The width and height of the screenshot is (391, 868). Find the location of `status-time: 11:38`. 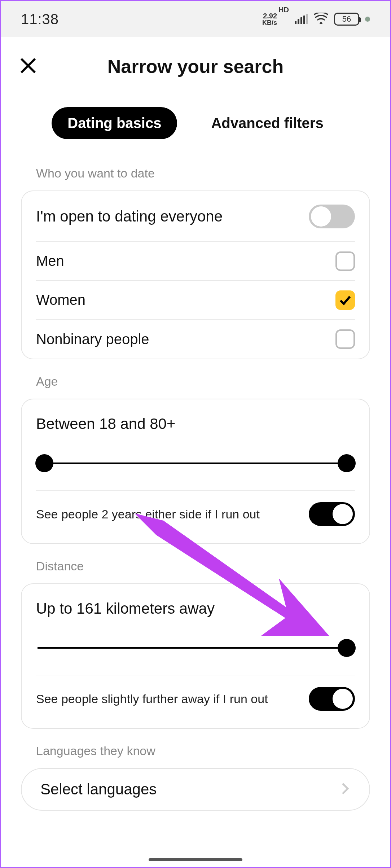

status-time: 11:38 is located at coordinates (40, 19).